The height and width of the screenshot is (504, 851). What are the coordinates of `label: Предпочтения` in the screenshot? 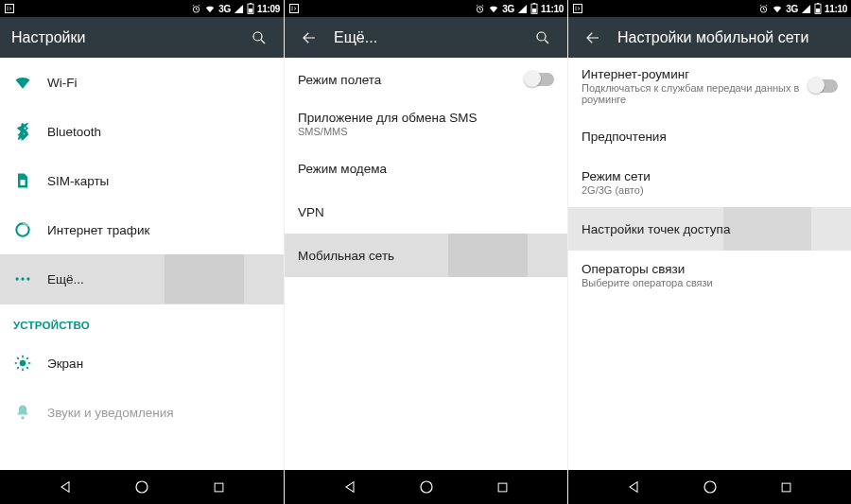 It's located at (709, 136).